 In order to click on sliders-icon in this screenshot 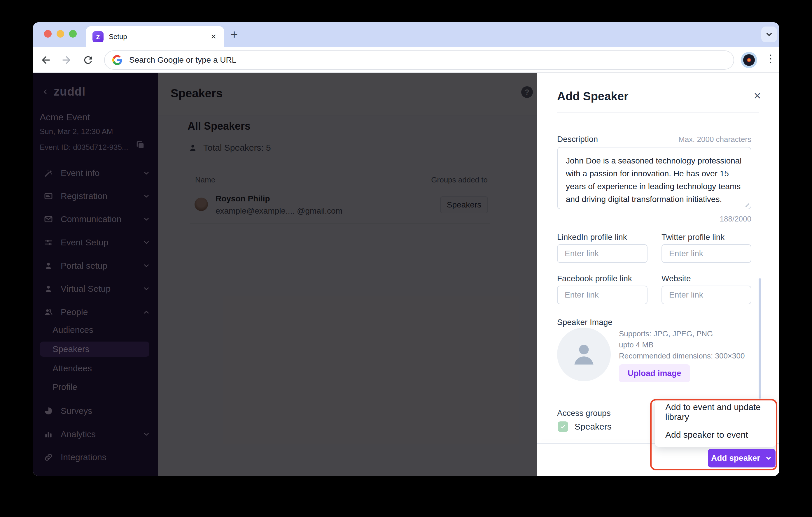, I will do `click(49, 243)`.